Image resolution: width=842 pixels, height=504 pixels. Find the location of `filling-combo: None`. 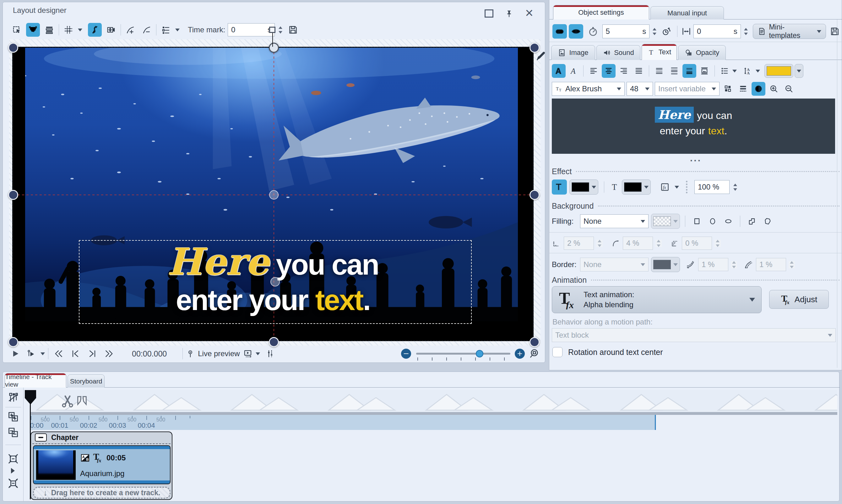

filling-combo: None is located at coordinates (614, 221).